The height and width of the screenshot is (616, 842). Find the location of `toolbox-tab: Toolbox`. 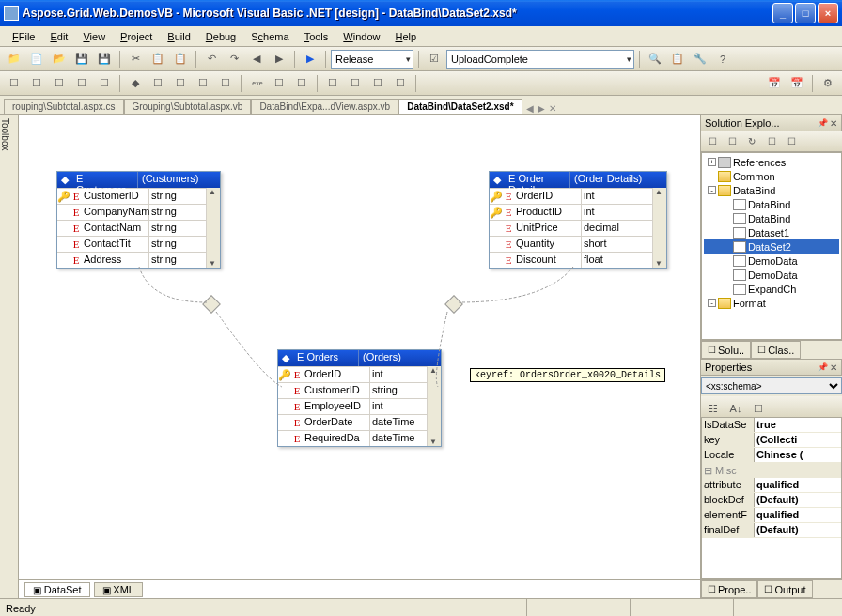

toolbox-tab: Toolbox is located at coordinates (9, 357).